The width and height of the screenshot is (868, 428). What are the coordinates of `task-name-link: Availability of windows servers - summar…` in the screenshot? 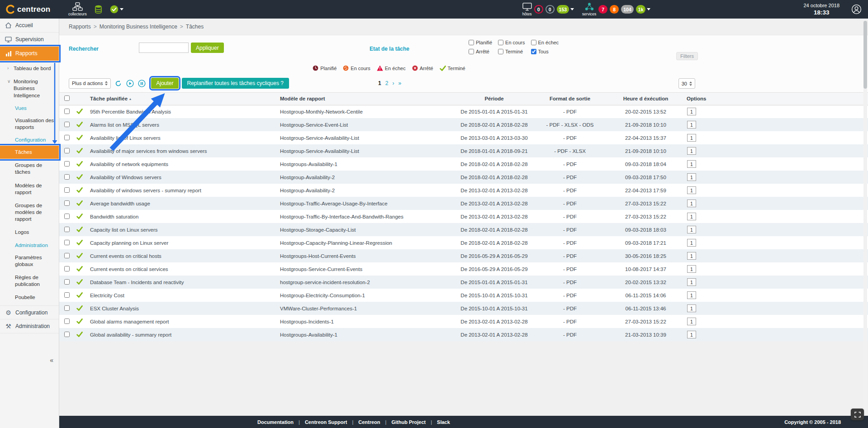 It's located at (146, 190).